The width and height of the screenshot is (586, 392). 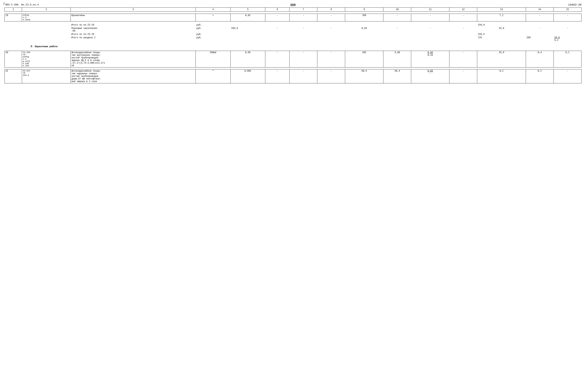 I want to click on row-20-c9: 28I, so click(x=364, y=59).